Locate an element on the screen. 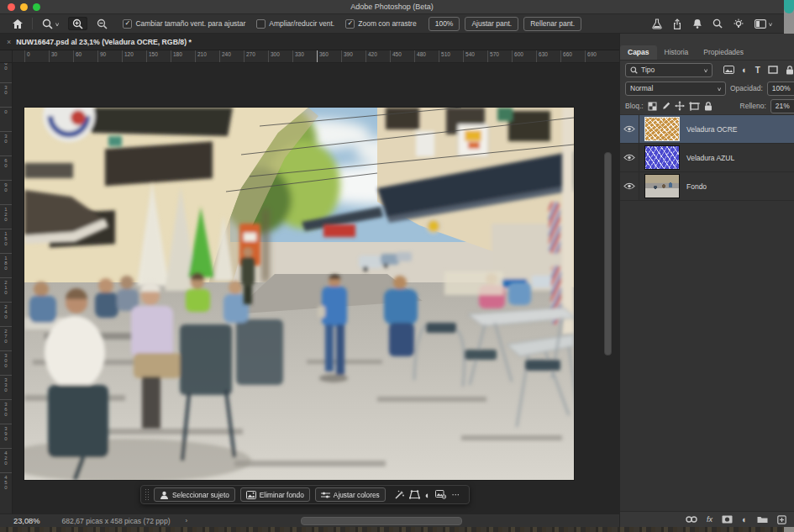  more-options-icon: ⋯ is located at coordinates (455, 494).